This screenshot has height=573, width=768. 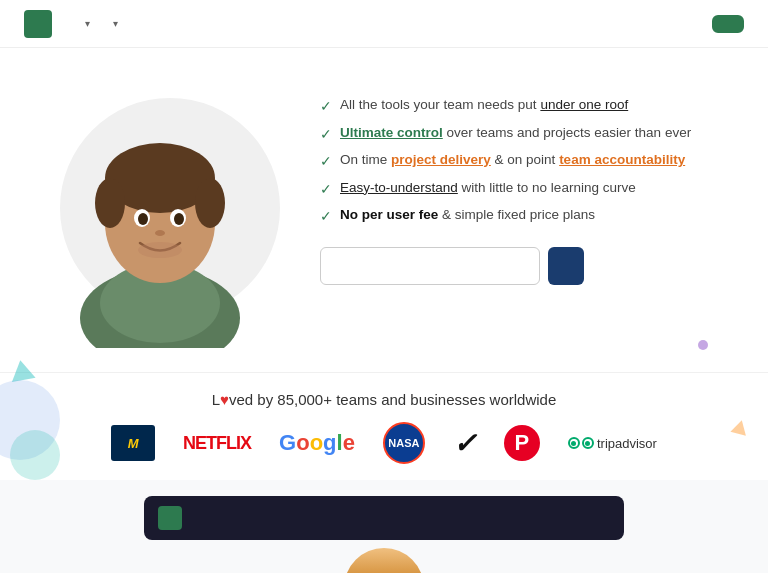 I want to click on decorative-triangle-teal, so click(x=22, y=370).